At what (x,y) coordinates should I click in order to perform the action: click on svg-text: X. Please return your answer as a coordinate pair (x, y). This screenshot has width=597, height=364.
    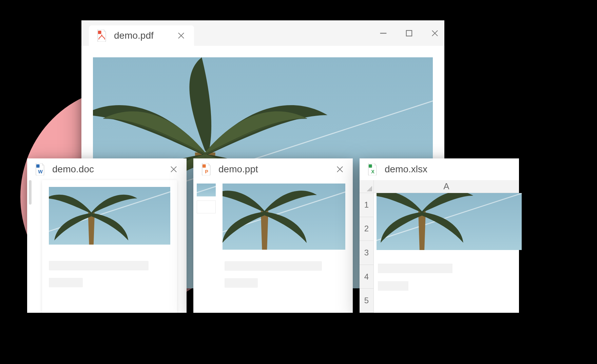
    Looking at the image, I should click on (373, 172).